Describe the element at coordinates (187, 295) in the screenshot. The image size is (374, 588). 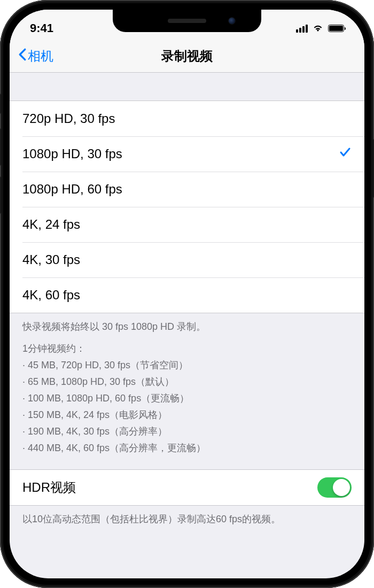
I see `resolution-option: 4K, 60 fps` at that location.